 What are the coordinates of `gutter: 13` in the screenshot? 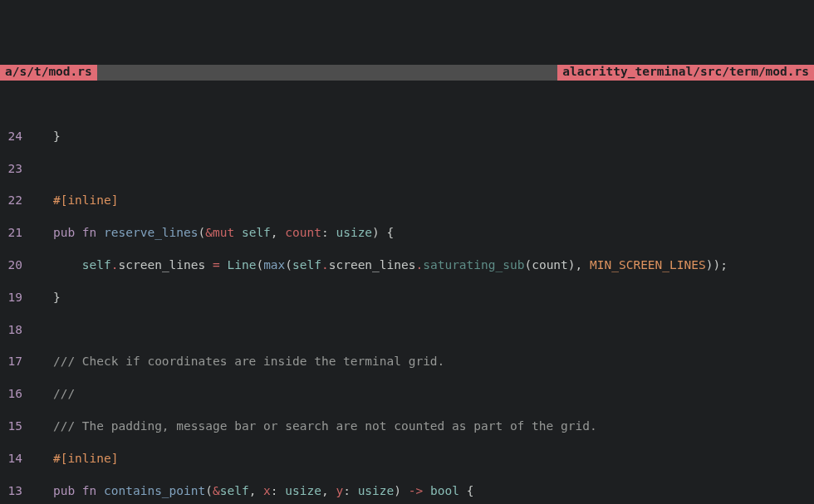 It's located at (13, 492).